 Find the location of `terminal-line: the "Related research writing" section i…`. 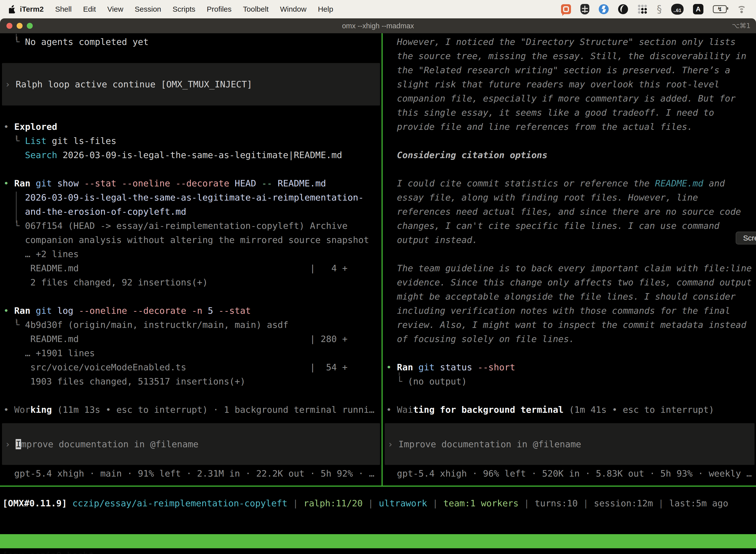

terminal-line: the "Related research writing" section i… is located at coordinates (571, 70).